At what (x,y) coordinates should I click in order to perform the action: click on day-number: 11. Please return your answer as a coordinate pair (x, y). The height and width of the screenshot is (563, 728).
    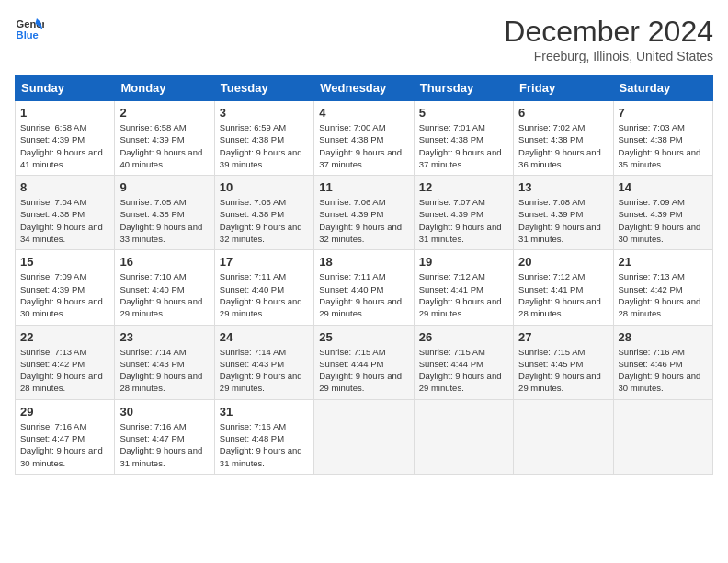
    Looking at the image, I should click on (364, 188).